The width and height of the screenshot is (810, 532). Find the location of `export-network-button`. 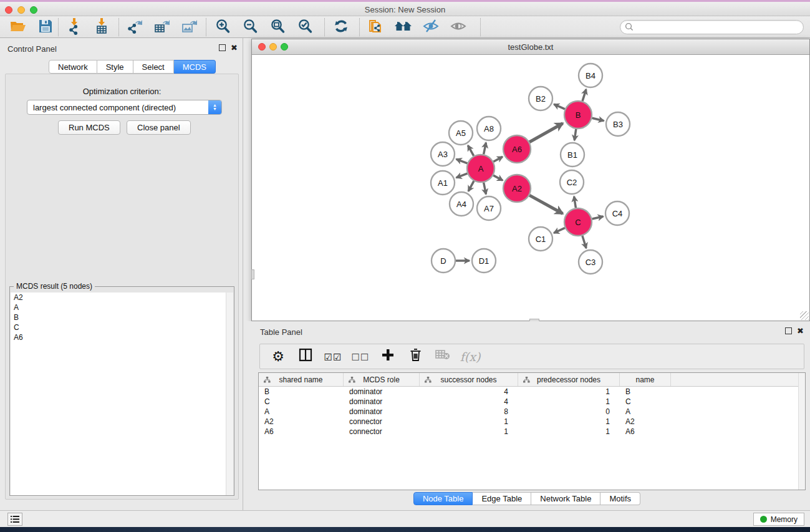

export-network-button is located at coordinates (135, 27).